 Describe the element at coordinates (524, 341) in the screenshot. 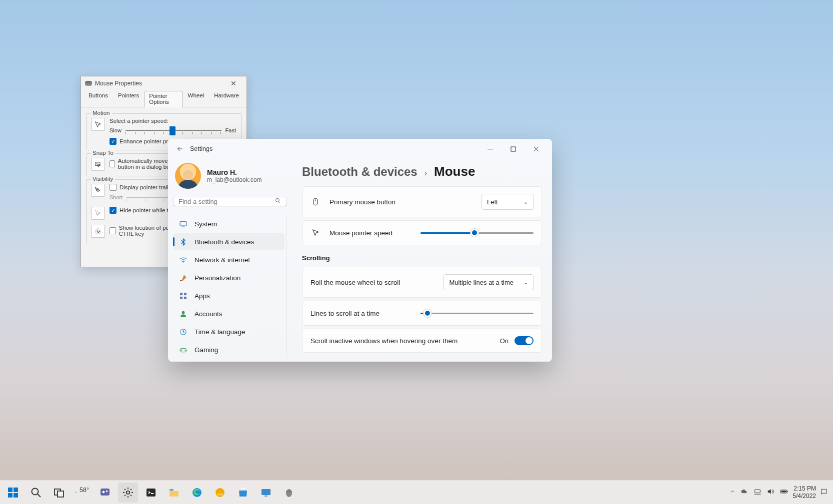

I see `scroll-inactive-toggle` at that location.